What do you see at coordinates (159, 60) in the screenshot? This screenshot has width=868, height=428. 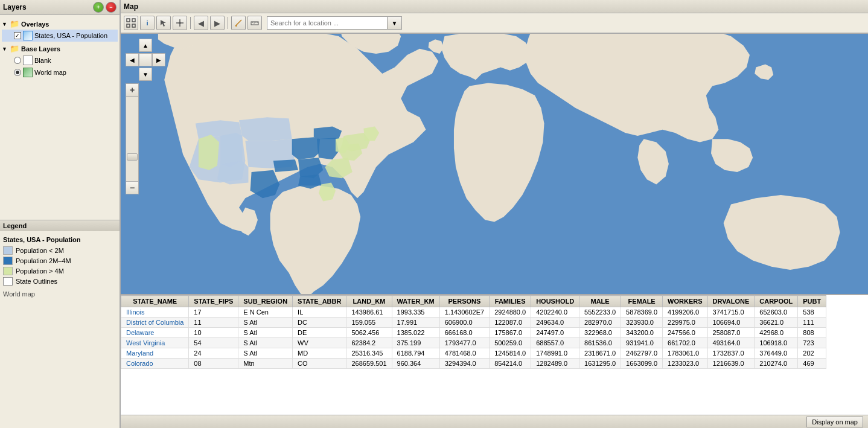 I see `pan-right-button: ▶` at bounding box center [159, 60].